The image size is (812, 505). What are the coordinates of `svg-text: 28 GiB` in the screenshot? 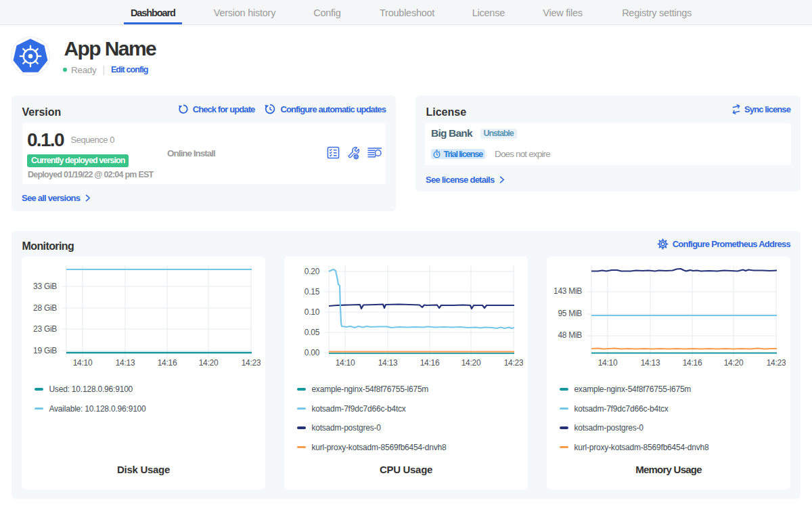 It's located at (45, 308).